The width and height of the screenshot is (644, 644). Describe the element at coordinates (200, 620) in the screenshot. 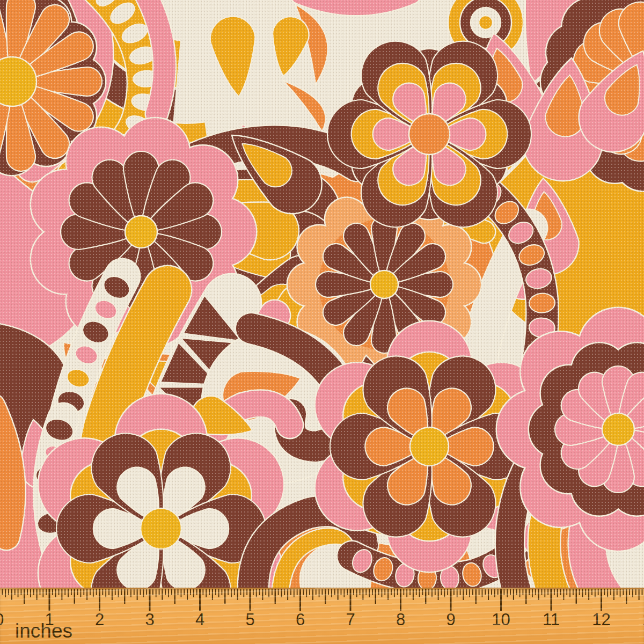

I see `ruler-number-4: 4` at that location.